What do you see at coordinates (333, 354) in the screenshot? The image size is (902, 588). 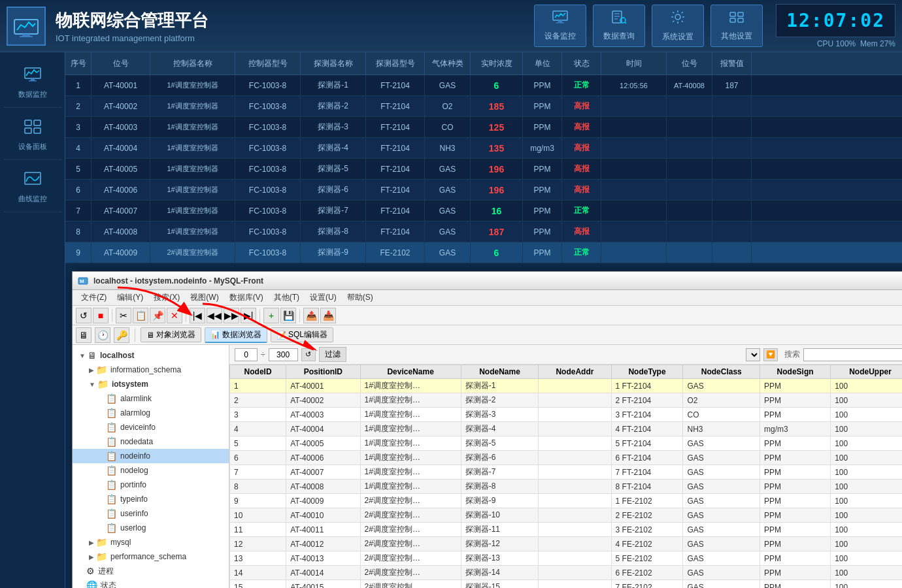 I see `filter-btn: 过滤` at bounding box center [333, 354].